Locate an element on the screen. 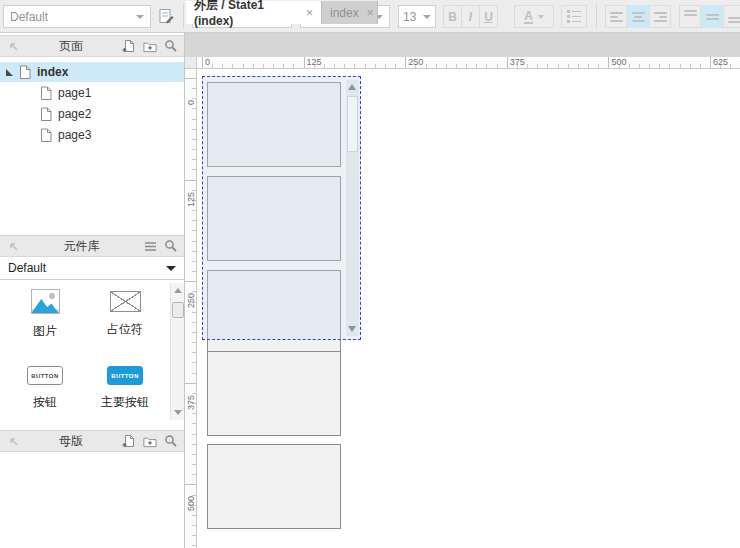 The image size is (740, 548). bullet-list-icon is located at coordinates (574, 16).